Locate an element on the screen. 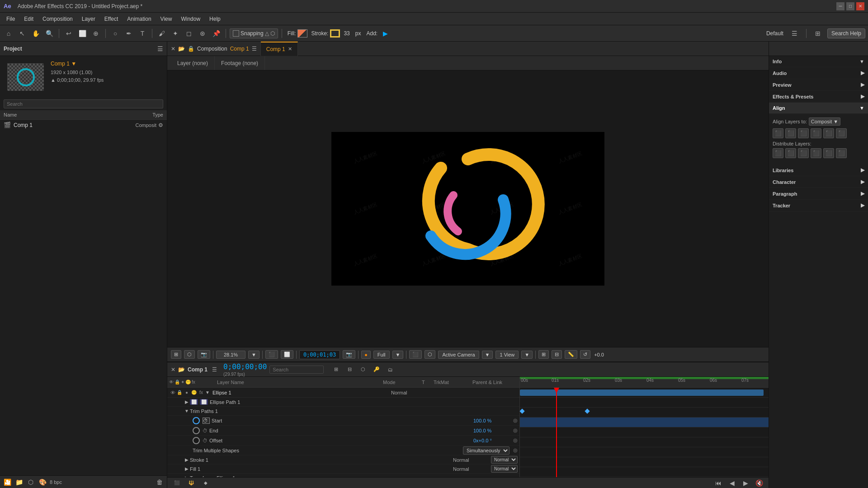 Image resolution: width=868 pixels, height=488 pixels. sub-row-offset: ⏱ Offset 0x+0.0 ° ◎ is located at coordinates (344, 441).